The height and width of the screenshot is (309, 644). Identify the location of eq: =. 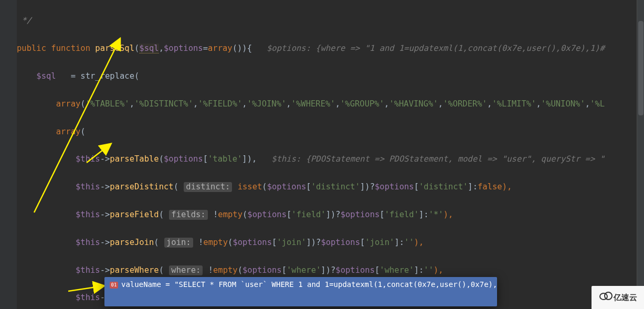
(206, 48).